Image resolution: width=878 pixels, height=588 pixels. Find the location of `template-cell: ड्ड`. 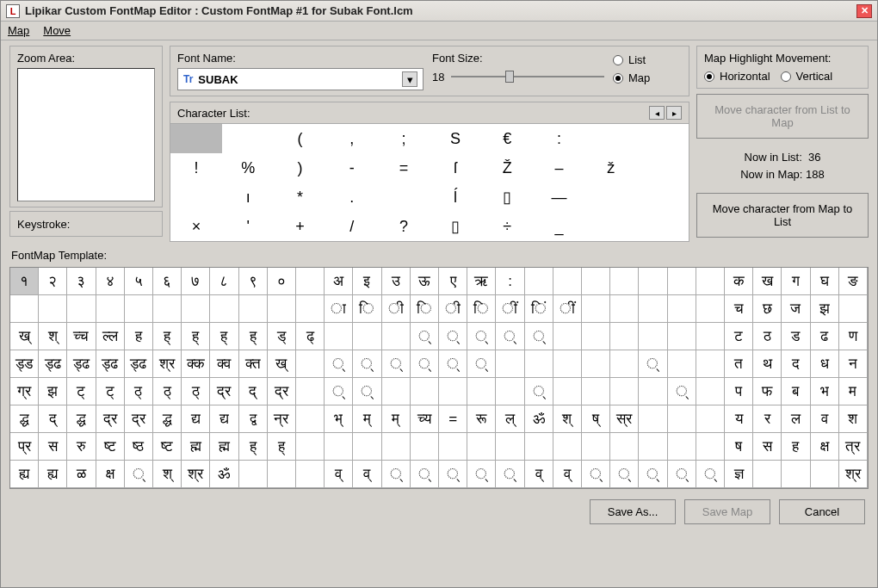

template-cell: ड्ड is located at coordinates (24, 364).